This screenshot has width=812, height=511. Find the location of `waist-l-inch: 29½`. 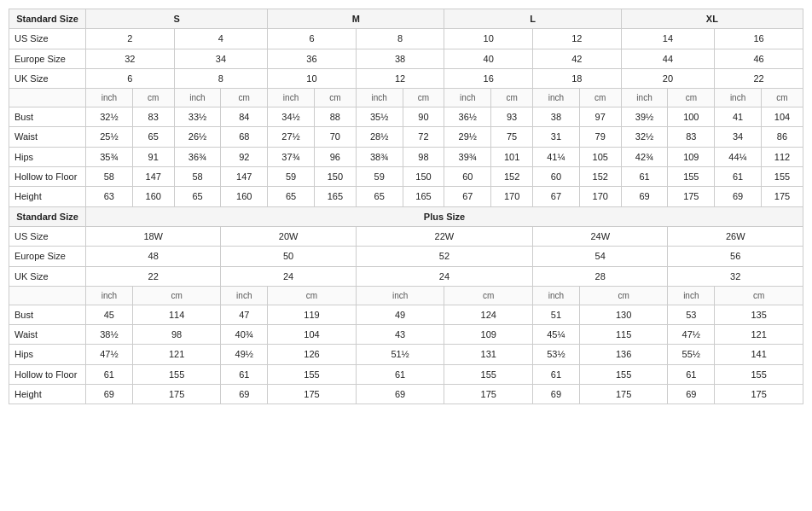

waist-l-inch: 29½ is located at coordinates (467, 136).